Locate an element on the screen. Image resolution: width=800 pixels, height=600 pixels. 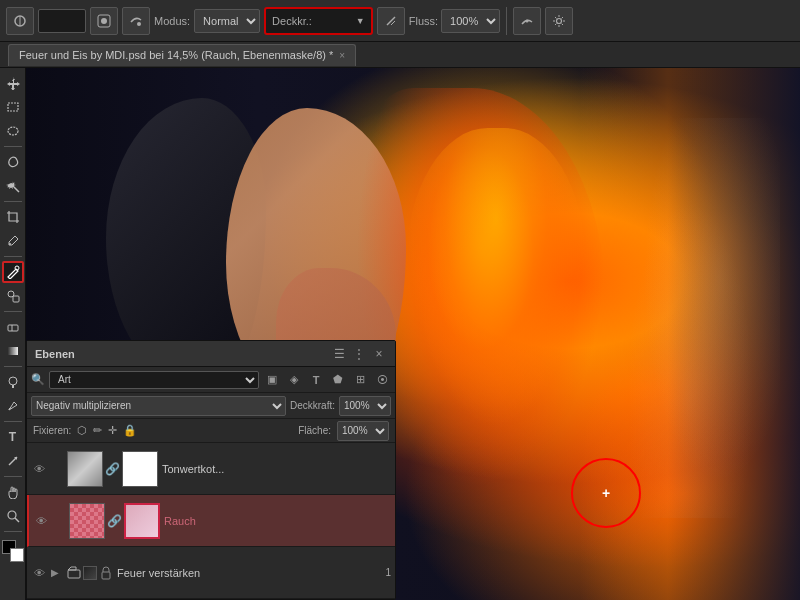
layer-filter-shape: ⬟ is located at coordinates (338, 380).